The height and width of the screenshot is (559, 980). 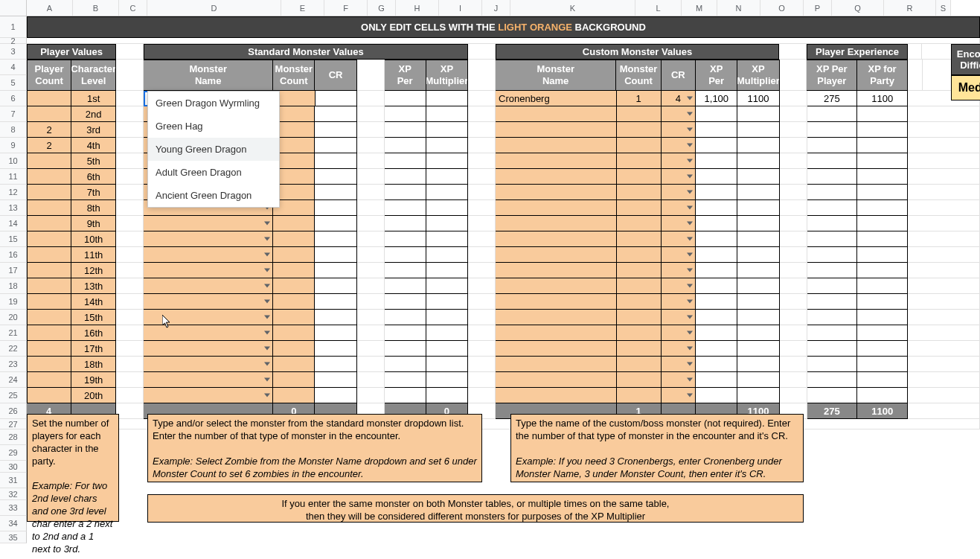 What do you see at coordinates (461, 7) in the screenshot?
I see `col-header-I: I` at bounding box center [461, 7].